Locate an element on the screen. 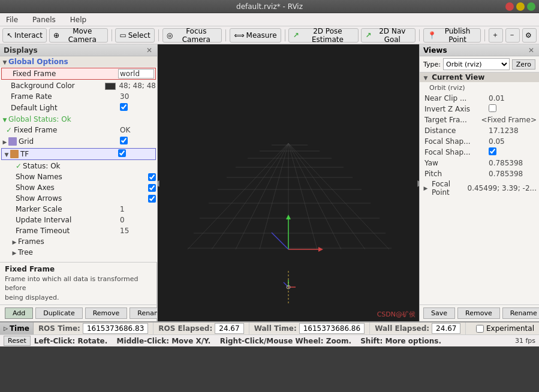 This screenshot has height=392, width=539. settings-button: ⚙ is located at coordinates (529, 35).